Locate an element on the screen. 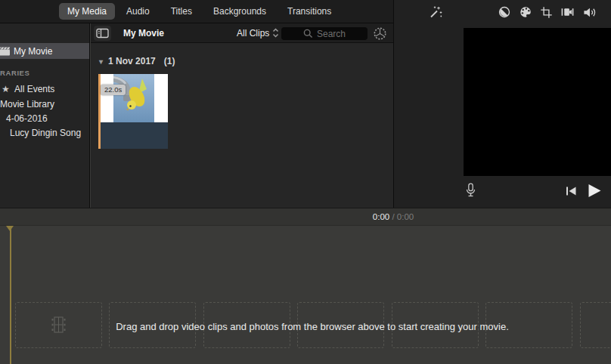  sidebar-item-my-movie: My Movie is located at coordinates (45, 51).